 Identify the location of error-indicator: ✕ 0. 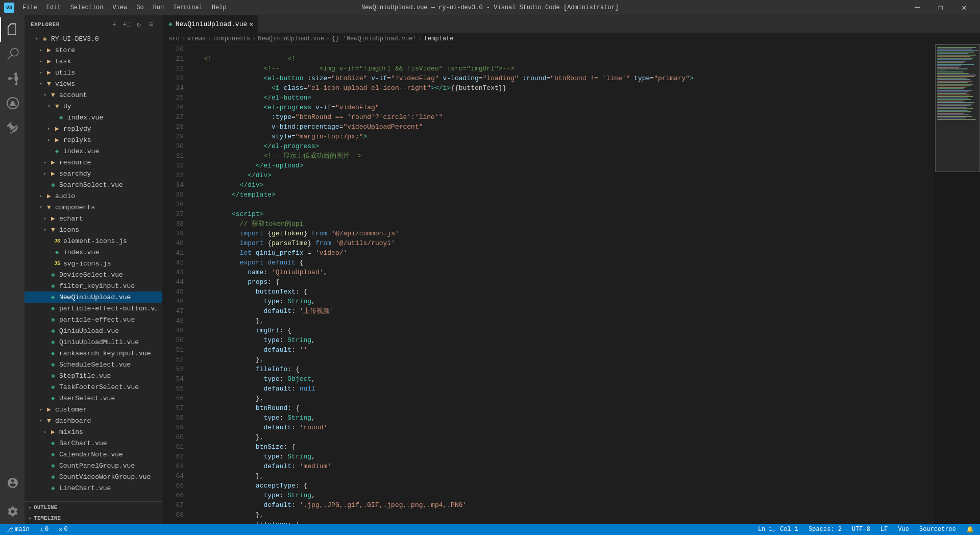
(63, 530).